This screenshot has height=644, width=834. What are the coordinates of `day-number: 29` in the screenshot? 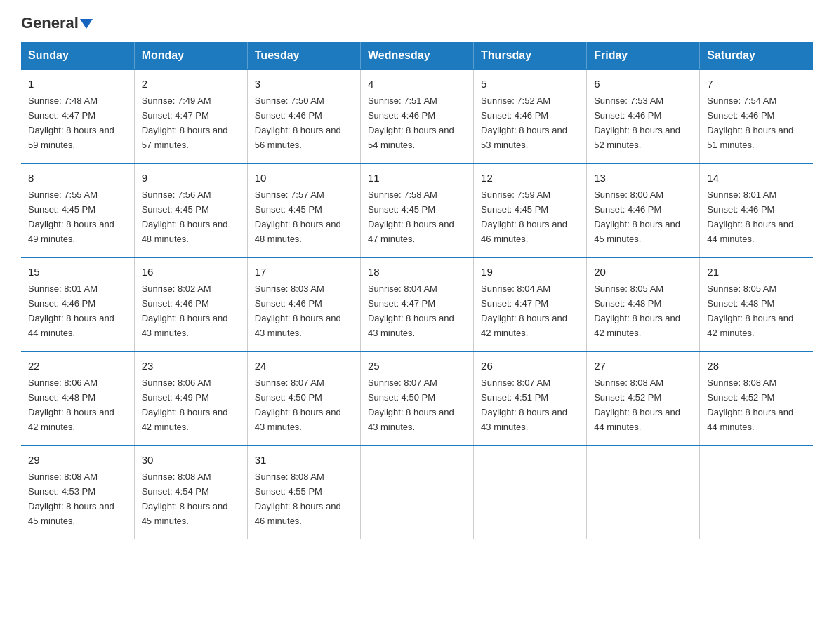 It's located at (77, 460).